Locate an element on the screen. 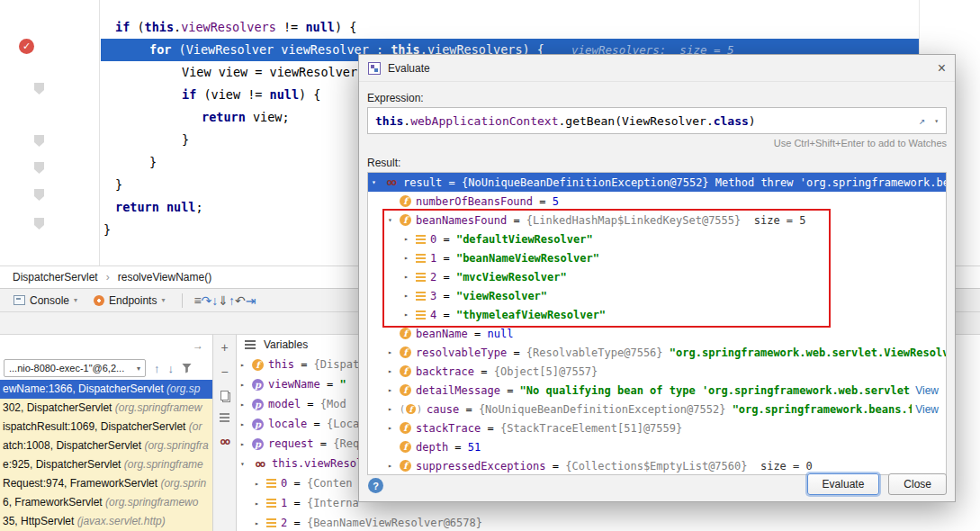 This screenshot has width=980, height=531. frame-row: 6, FrameworkServlet (org.springframewo is located at coordinates (106, 502).